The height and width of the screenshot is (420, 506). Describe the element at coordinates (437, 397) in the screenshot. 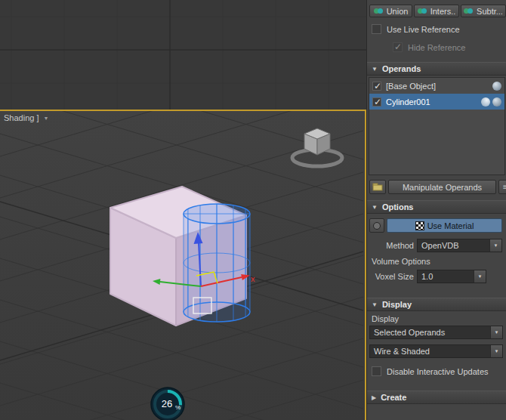

I see `rollout-create: ▶ Create` at that location.